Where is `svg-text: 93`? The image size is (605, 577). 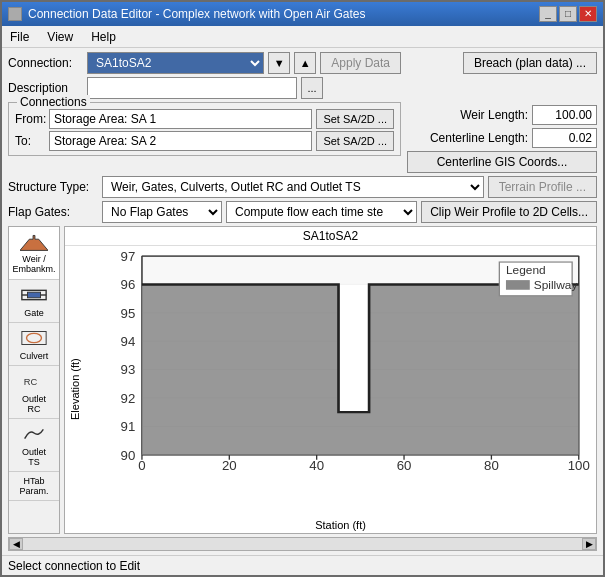
svg-text: 93 is located at coordinates (128, 370).